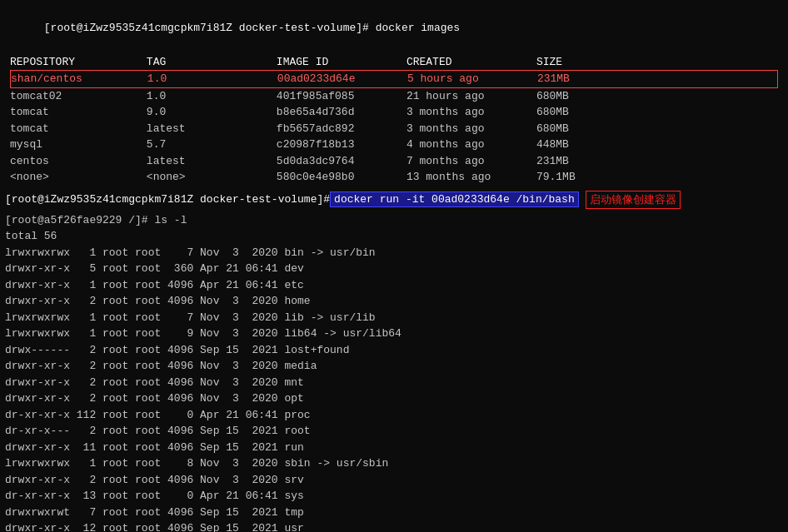 The image size is (788, 532). I want to click on docker-run-line: [root@iZwz9535z41cmgcpkm7i81Z docker-tes…, so click(394, 200).